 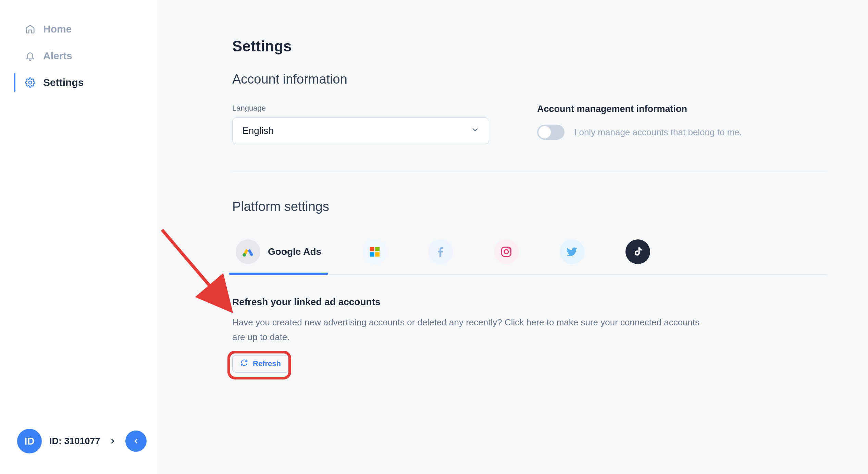 What do you see at coordinates (572, 252) in the screenshot?
I see `twitter-icon` at bounding box center [572, 252].